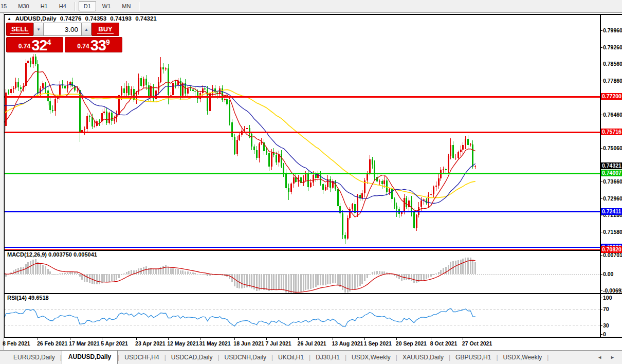  I want to click on macd-tick-label: 0.007015, so click(613, 255).